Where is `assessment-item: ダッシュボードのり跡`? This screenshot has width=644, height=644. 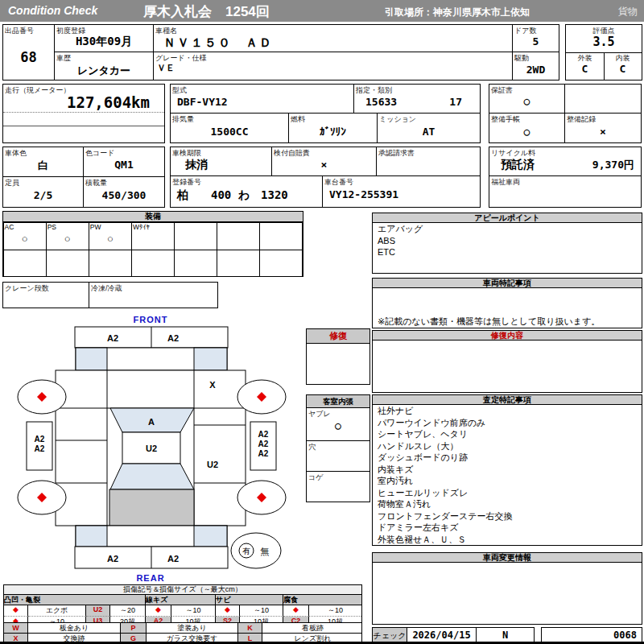 assessment-item: ダッシュボードのり跡 is located at coordinates (507, 457).